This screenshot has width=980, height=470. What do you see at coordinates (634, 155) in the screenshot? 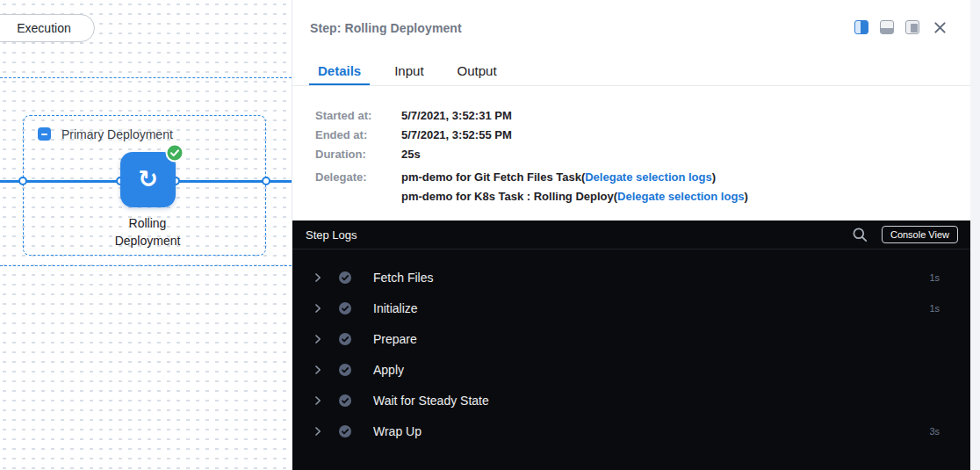
I see `detail-row-duration: Duration: 25s` at bounding box center [634, 155].